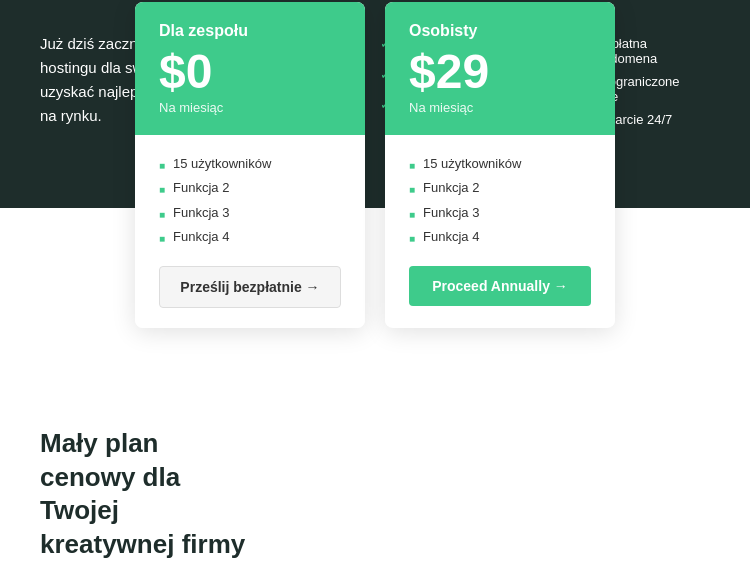 The image size is (750, 582). Describe the element at coordinates (150, 494) in the screenshot. I see `bottom-headline: Mały plan cenowy dla Twojej kreatywnej f…` at that location.